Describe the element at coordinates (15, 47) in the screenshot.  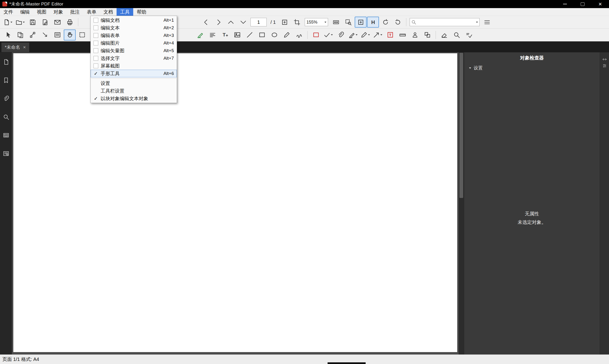
I see `document-tab: *未命名 ✕` at that location.